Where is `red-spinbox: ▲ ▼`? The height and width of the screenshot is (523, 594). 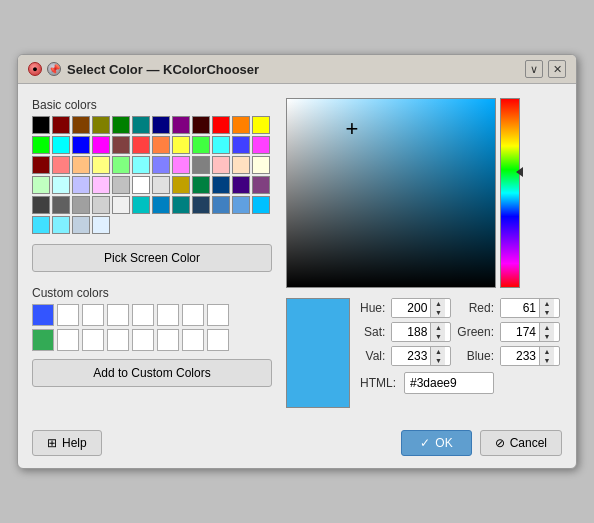 red-spinbox: ▲ ▼ is located at coordinates (530, 308).